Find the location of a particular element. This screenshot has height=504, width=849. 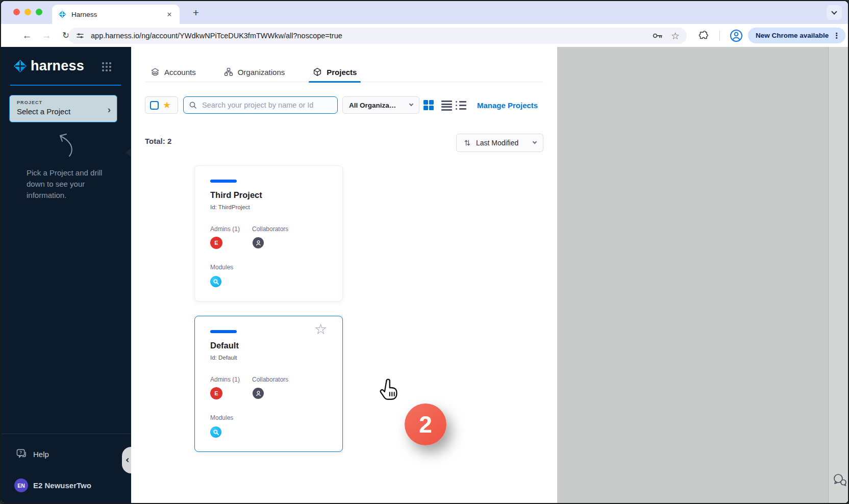

project-id: Id: Default is located at coordinates (223, 358).